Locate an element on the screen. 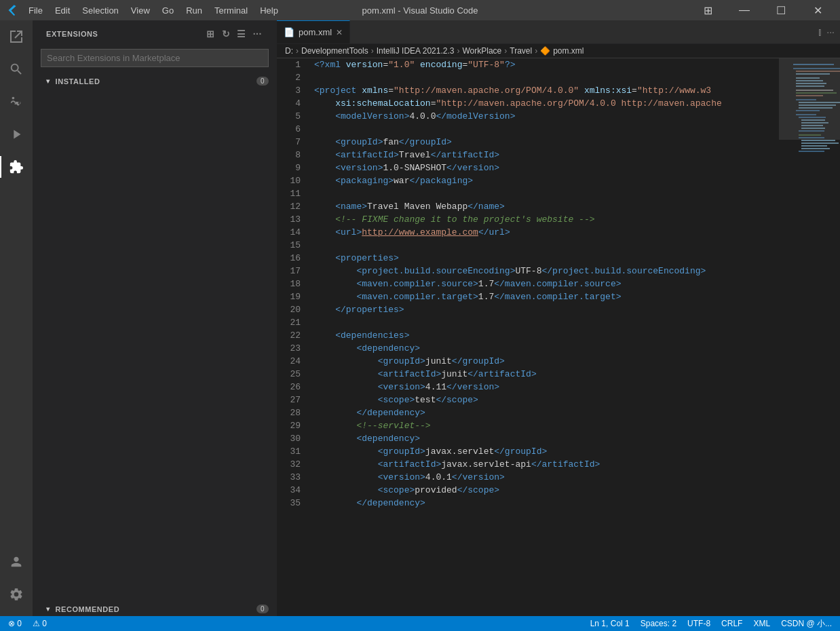 Image resolution: width=840 pixels, height=631 pixels. breadcrumb-d: D: is located at coordinates (289, 51).